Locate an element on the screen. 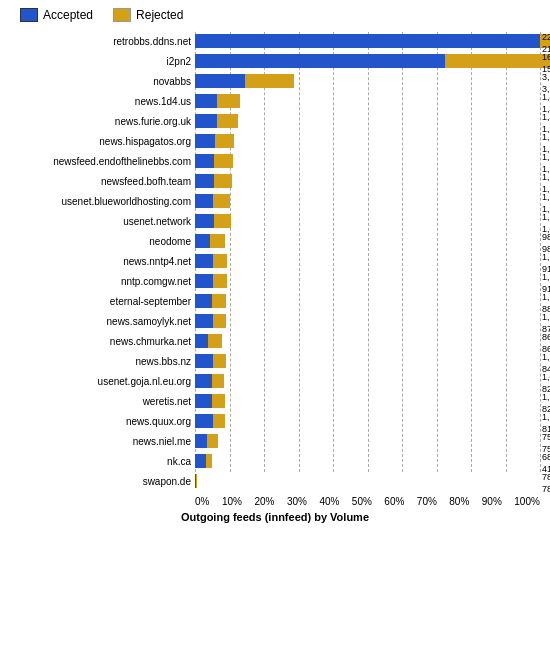  bar-row: i2pn216,141,98515,121,902 is located at coordinates (275, 61).